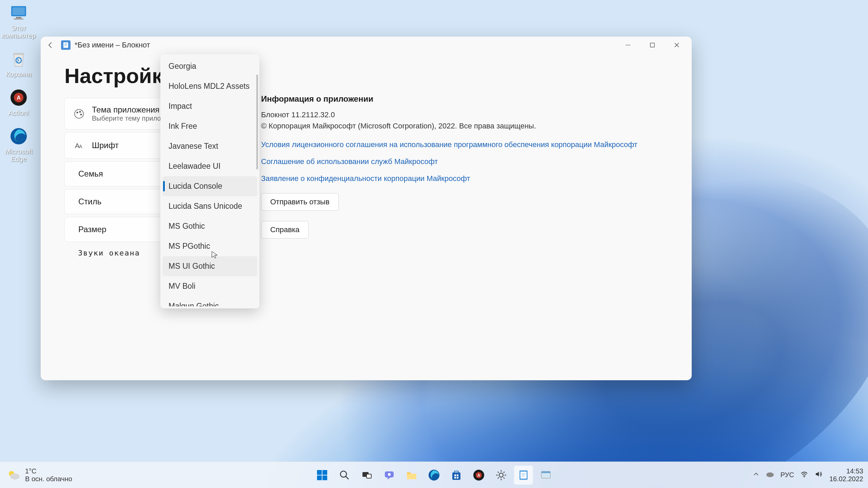  Describe the element at coordinates (210, 266) in the screenshot. I see `font-option: MS UI Gothic` at that location.